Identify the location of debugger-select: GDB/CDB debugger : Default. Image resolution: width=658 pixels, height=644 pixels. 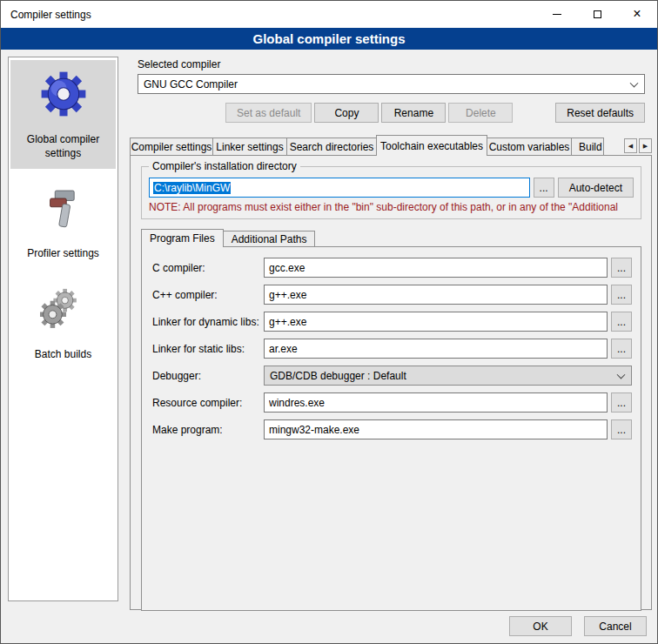
(447, 376).